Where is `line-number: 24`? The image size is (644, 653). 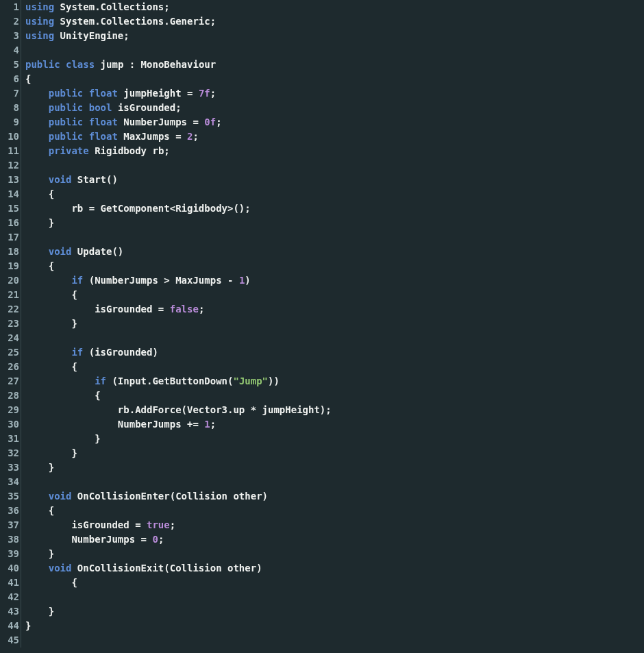
line-number: 24 is located at coordinates (10, 338).